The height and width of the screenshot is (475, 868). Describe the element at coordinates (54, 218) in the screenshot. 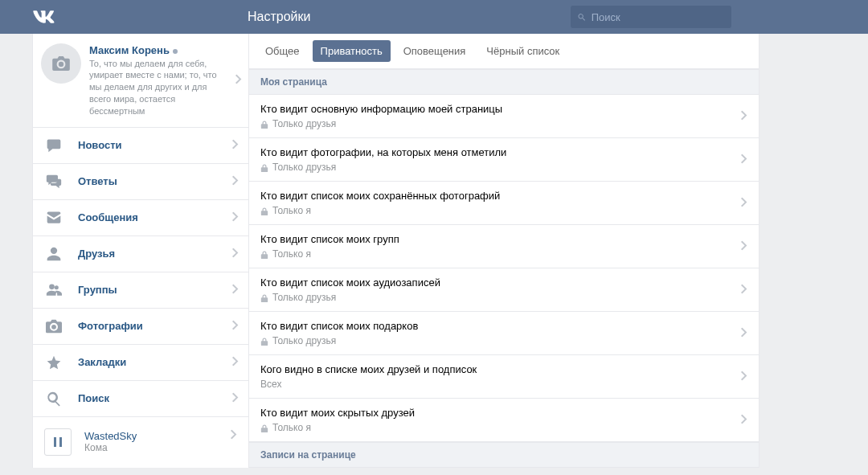

I see `envelope-icon` at that location.